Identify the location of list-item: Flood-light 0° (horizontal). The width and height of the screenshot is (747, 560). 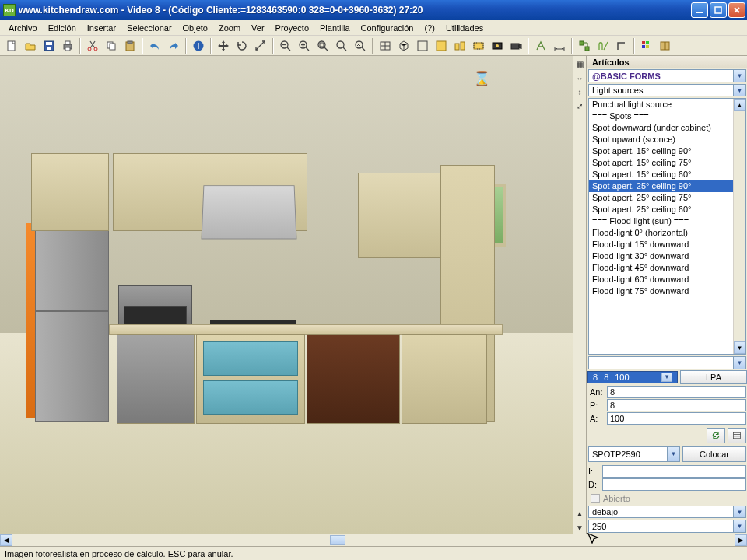
(668, 233).